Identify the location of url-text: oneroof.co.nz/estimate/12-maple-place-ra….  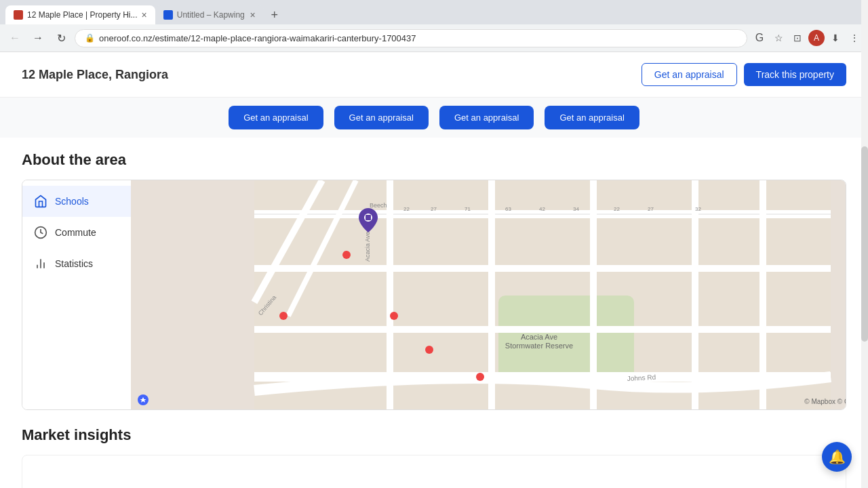
(418, 38).